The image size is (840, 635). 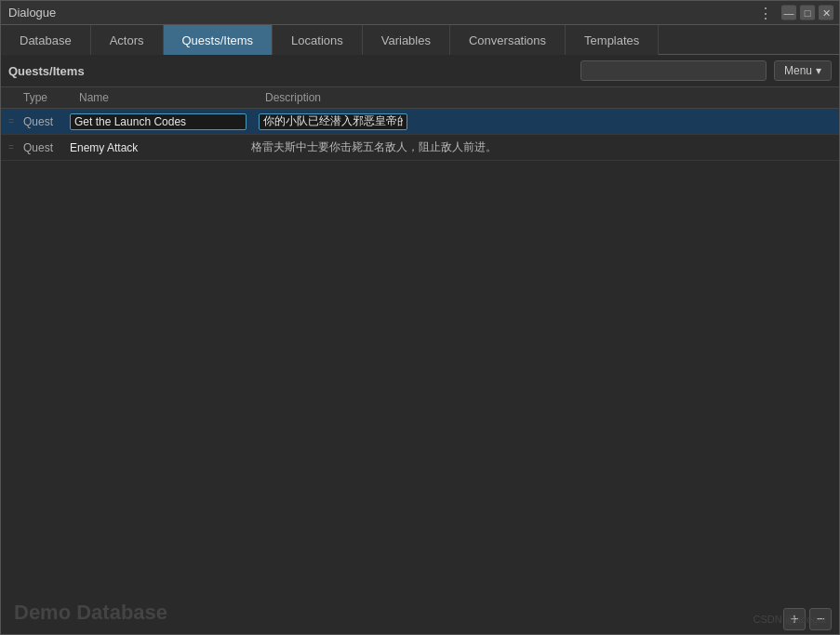 I want to click on window-controls: ⋮ — □ ✕, so click(x=796, y=13).